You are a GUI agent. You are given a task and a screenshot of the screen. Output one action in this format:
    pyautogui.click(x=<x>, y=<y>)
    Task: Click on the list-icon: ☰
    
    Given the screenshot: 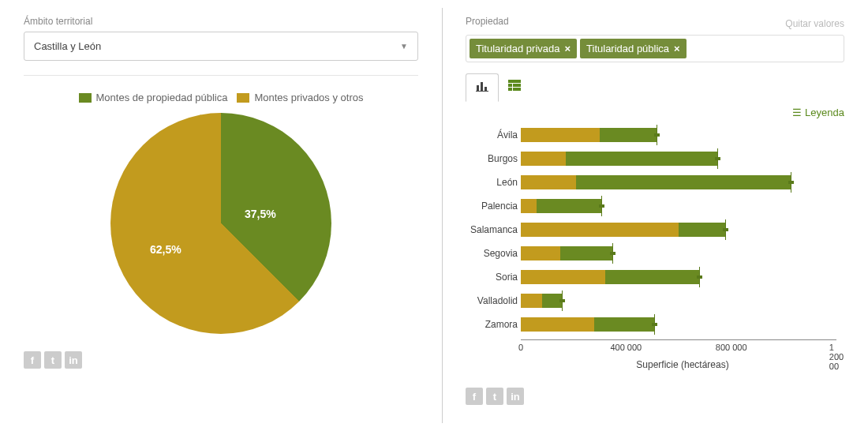 What is the action you would take?
    pyautogui.click(x=799, y=112)
    